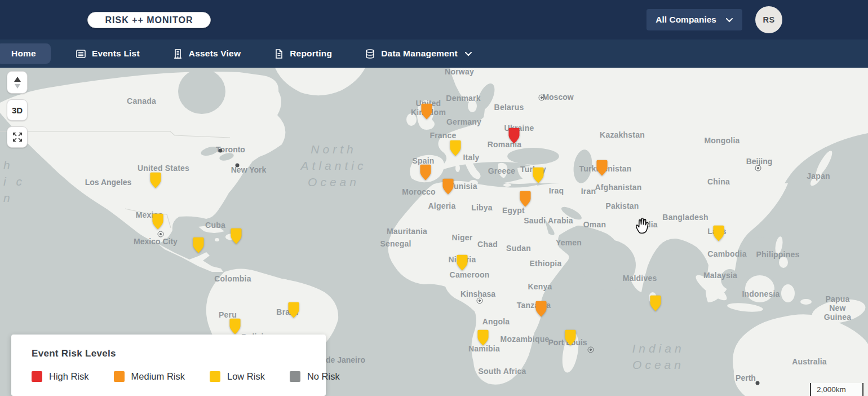  What do you see at coordinates (156, 181) in the screenshot?
I see `risk-marker-united-states` at bounding box center [156, 181].